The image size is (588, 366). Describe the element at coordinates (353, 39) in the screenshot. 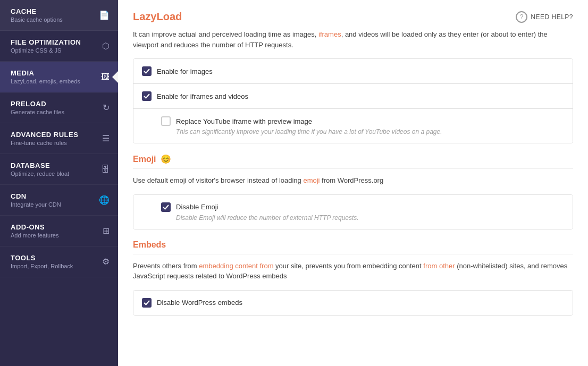

I see `lazyload-description: It can improve actual and perceived load…` at that location.